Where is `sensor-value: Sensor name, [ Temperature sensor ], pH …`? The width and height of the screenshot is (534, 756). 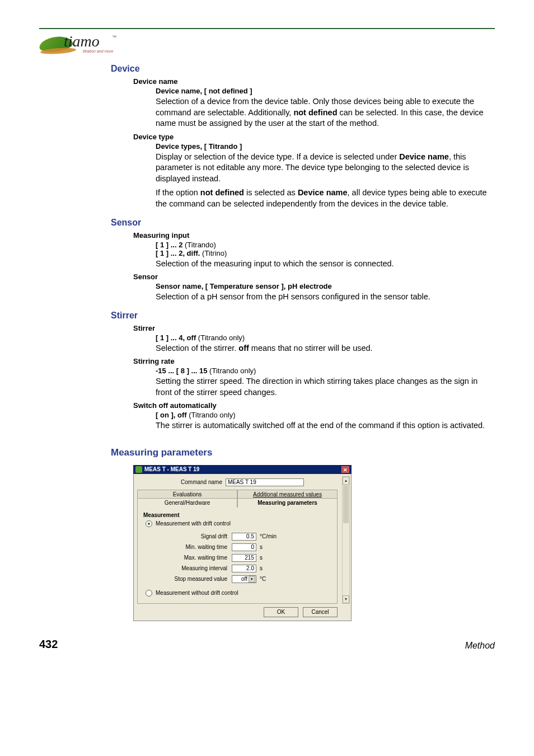 sensor-value: Sensor name, [ Temperature sensor ], pH … is located at coordinates (325, 287).